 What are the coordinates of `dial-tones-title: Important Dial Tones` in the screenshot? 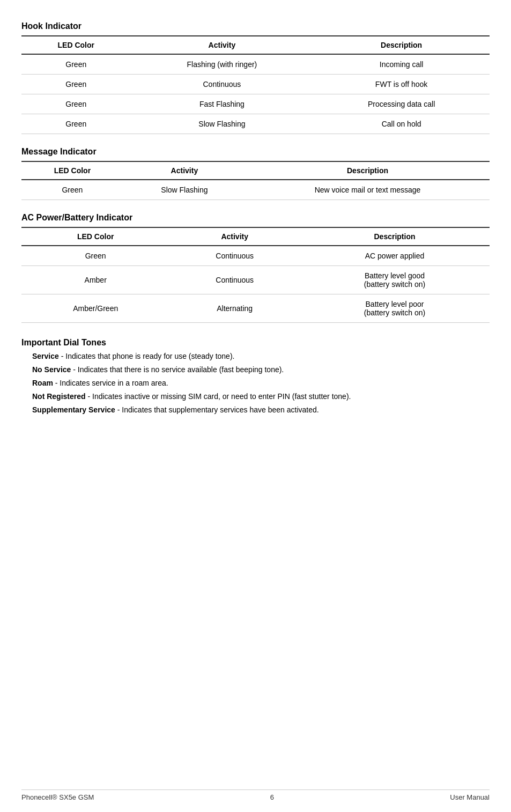 It's located at (255, 343).